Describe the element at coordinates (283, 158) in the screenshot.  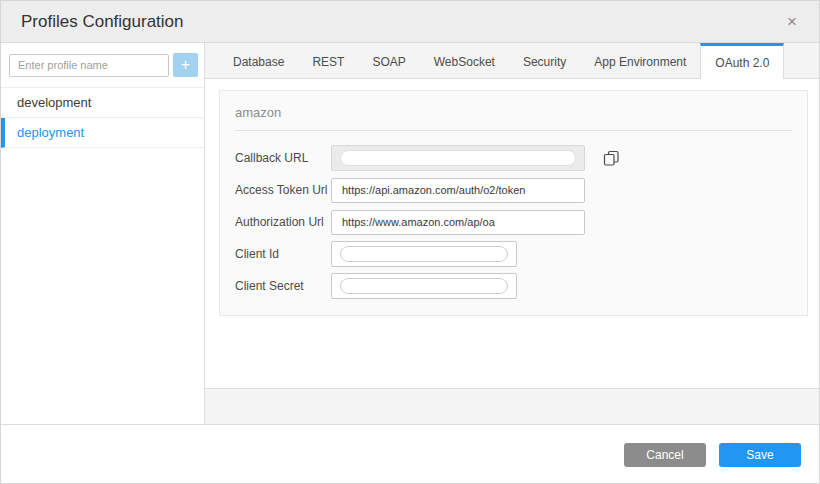
I see `callback-url-label: Callback URL` at that location.